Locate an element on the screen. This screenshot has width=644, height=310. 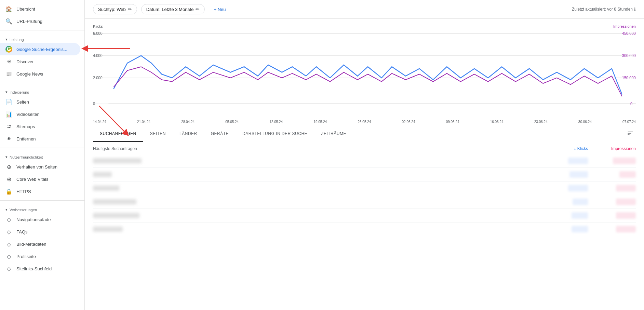
sidebar: 🏠 Übersicht 🔍 URL-Prüfung ▾ Leistung G G… is located at coordinates (42, 155).